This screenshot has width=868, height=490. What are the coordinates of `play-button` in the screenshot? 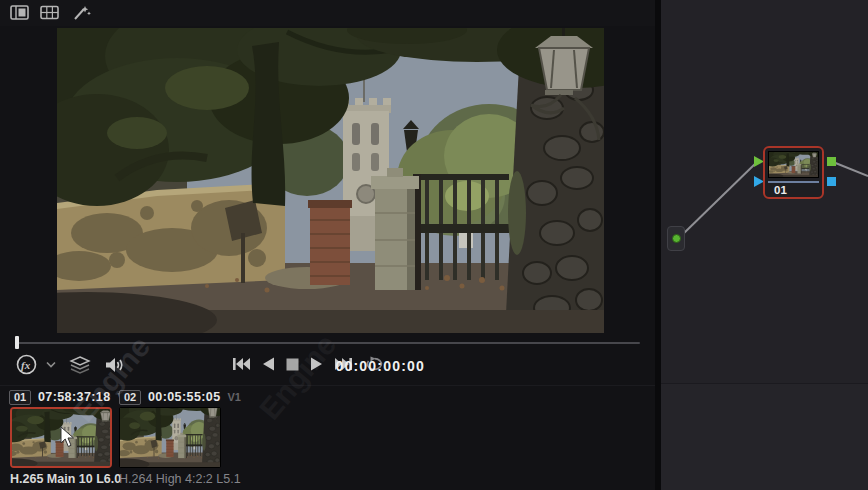 It's located at (316, 364).